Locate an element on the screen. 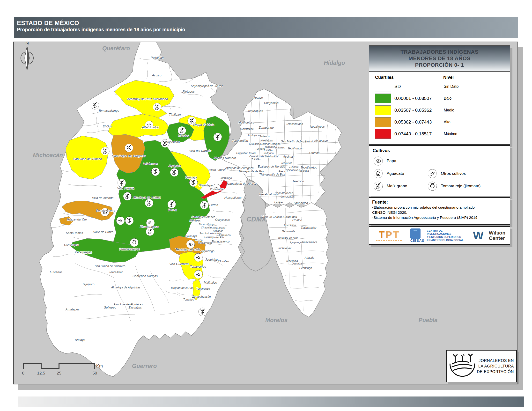 The width and height of the screenshot is (532, 411). municipality-label: Luvianos is located at coordinates (56, 272).